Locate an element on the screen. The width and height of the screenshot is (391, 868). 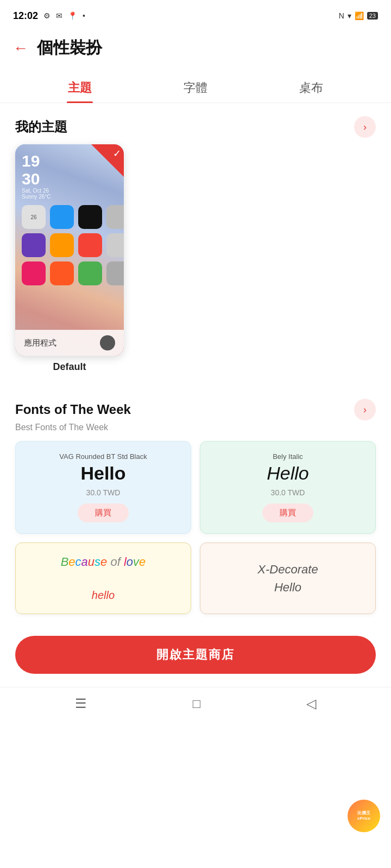
theme-time-display: 1930 is located at coordinates (70, 170).